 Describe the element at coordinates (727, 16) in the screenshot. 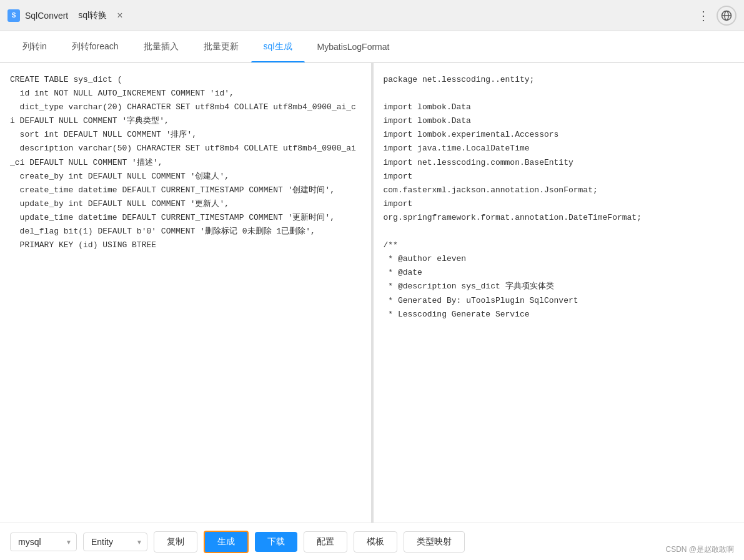

I see `language-icon` at that location.